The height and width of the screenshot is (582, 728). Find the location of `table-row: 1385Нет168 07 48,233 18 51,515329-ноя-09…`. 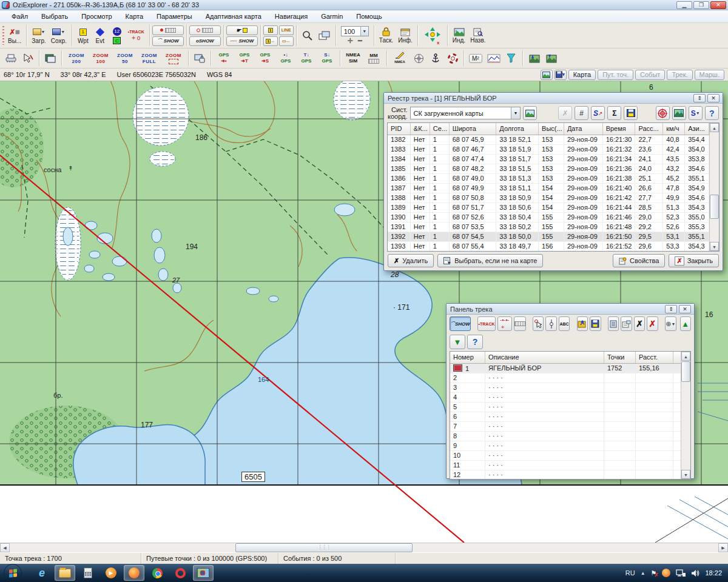

table-row: 1385Нет168 07 48,233 18 51,515329-ноя-09… is located at coordinates (548, 169).